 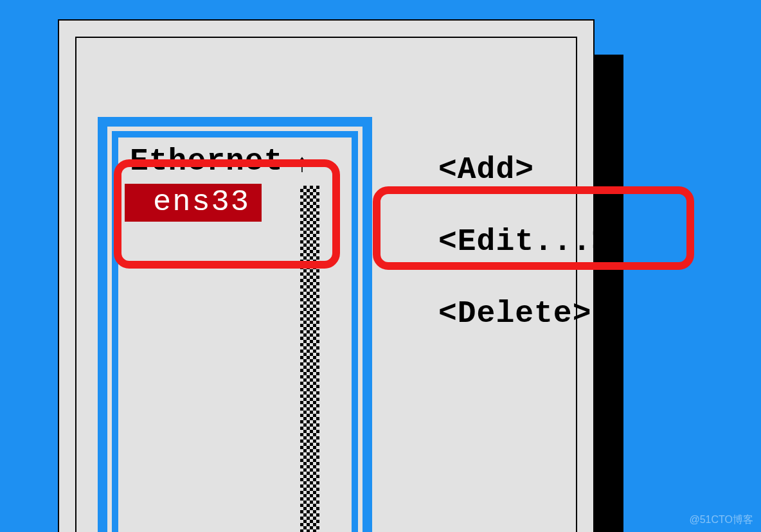 I want to click on action-buttons: <Add> <Edit...> <Delete>, so click(x=524, y=260).